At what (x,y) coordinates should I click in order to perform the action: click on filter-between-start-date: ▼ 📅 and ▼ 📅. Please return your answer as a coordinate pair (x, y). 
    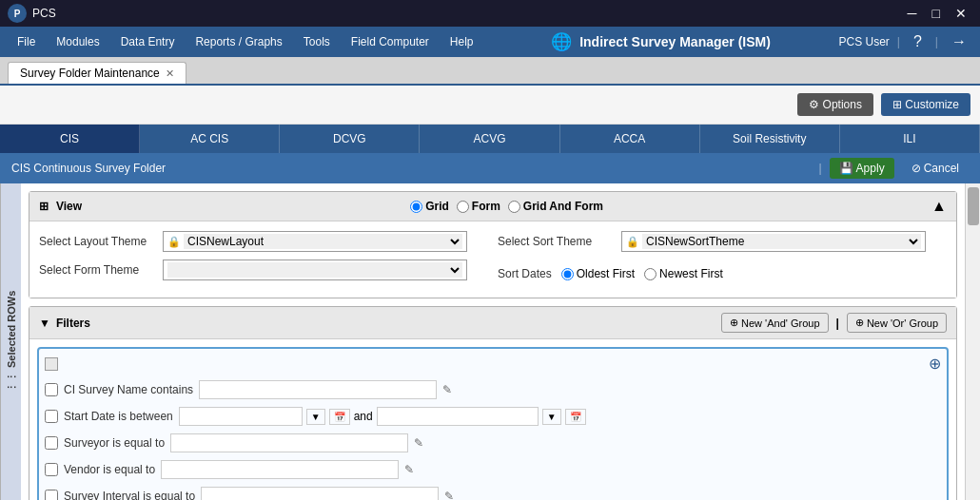
    Looking at the image, I should click on (559, 416).